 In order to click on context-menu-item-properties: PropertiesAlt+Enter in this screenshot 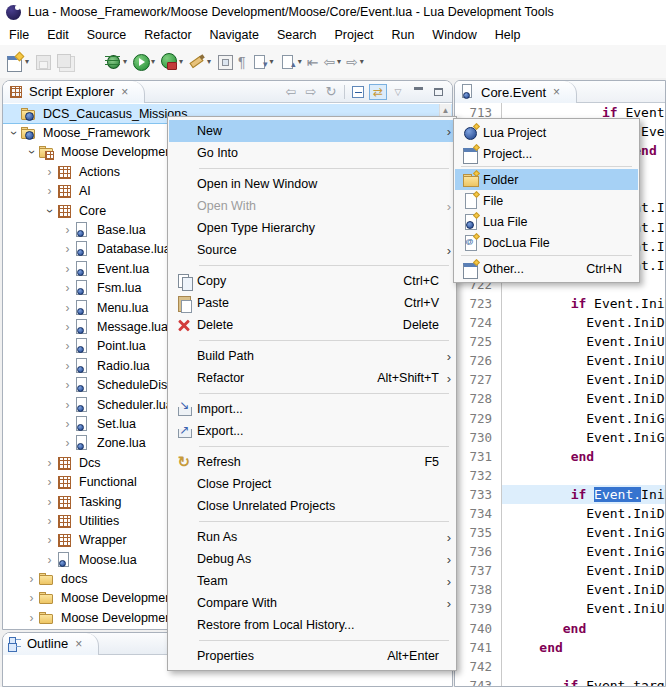, I will do `click(312, 656)`.